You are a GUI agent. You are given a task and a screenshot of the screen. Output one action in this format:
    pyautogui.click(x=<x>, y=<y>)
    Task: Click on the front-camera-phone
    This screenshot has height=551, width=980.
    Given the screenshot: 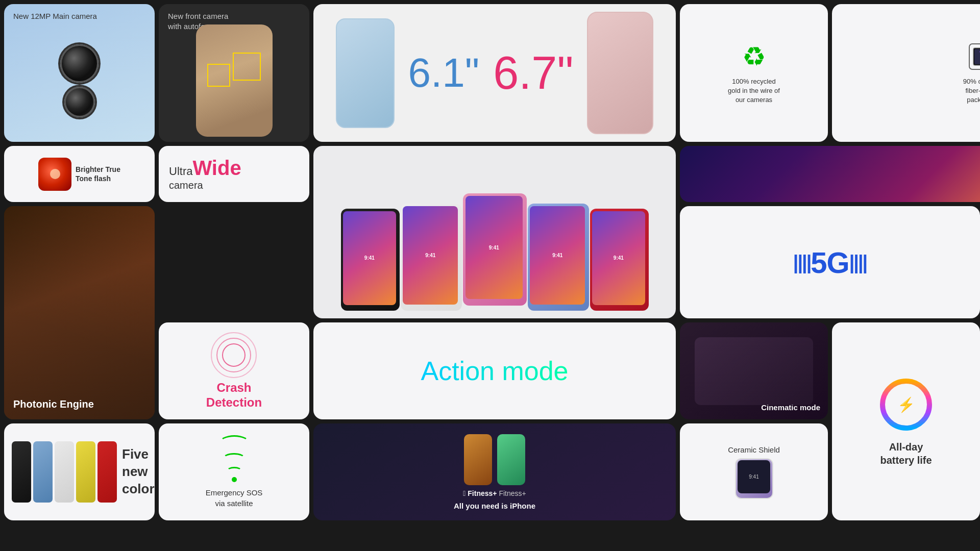 What is the action you would take?
    pyautogui.click(x=234, y=81)
    